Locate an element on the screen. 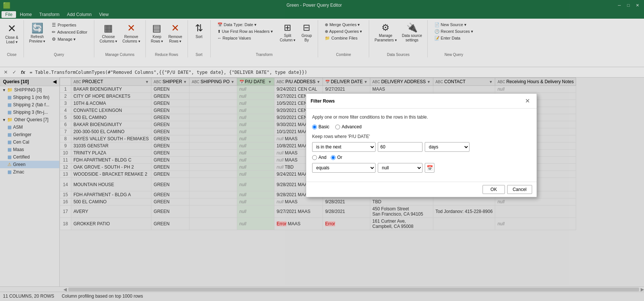 The height and width of the screenshot is (301, 644). dialog-body: Apply one or more filter conditions to t… is located at coordinates (421, 145).